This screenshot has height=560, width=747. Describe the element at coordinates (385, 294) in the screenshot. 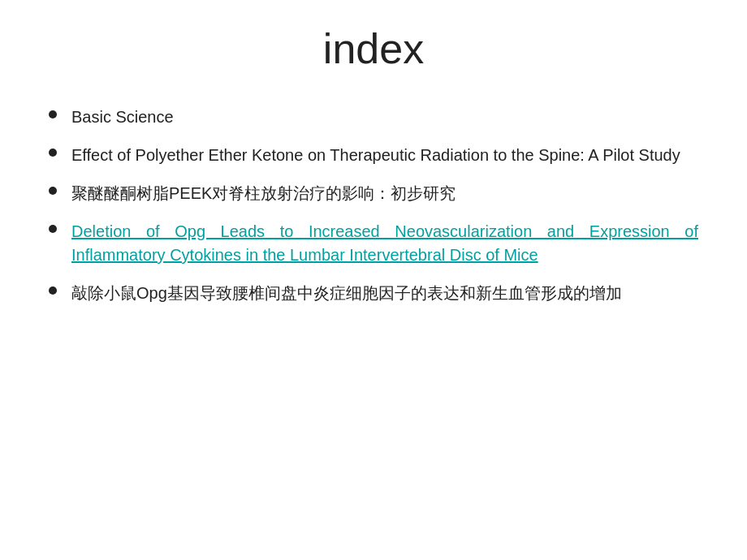

I see `item-text-chinese-opg: 敲除小鼠Opg基因导致腰椎间盘中炎症细胞因子的表达和新生血管形成的增加` at that location.